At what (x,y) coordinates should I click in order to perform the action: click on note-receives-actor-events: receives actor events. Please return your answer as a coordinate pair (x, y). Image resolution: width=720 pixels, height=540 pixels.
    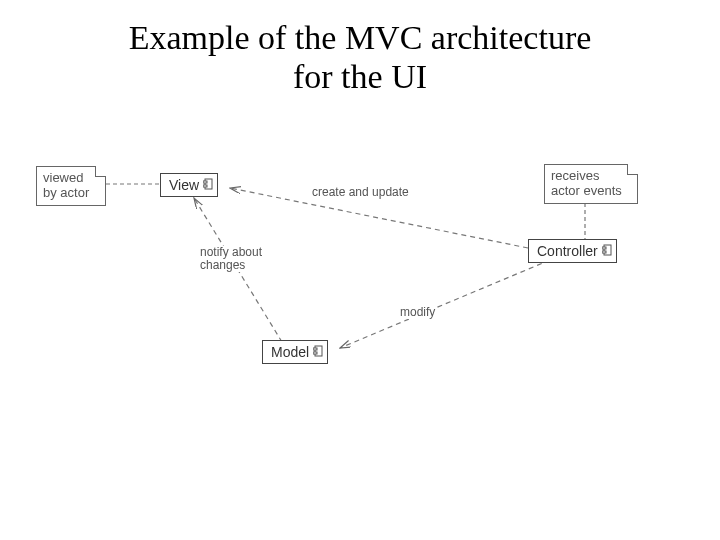
    Looking at the image, I should click on (591, 184).